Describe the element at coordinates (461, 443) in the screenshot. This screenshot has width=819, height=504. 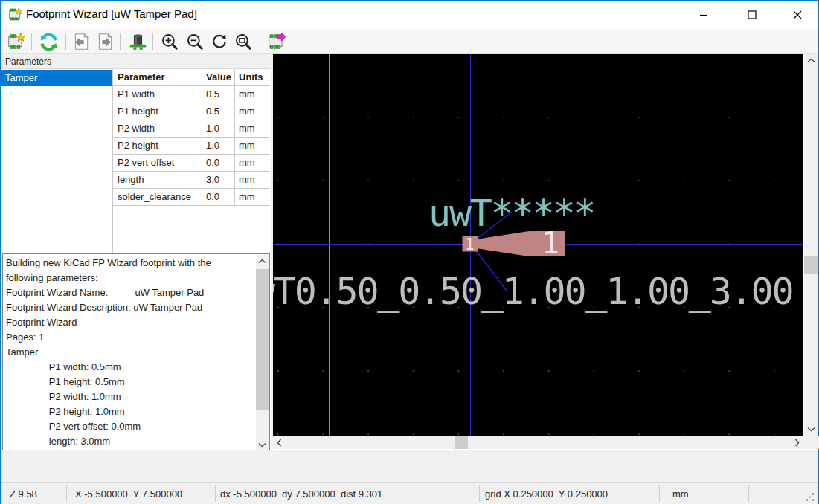
I see `canvas-horizontal-scrollbar-thumb` at that location.